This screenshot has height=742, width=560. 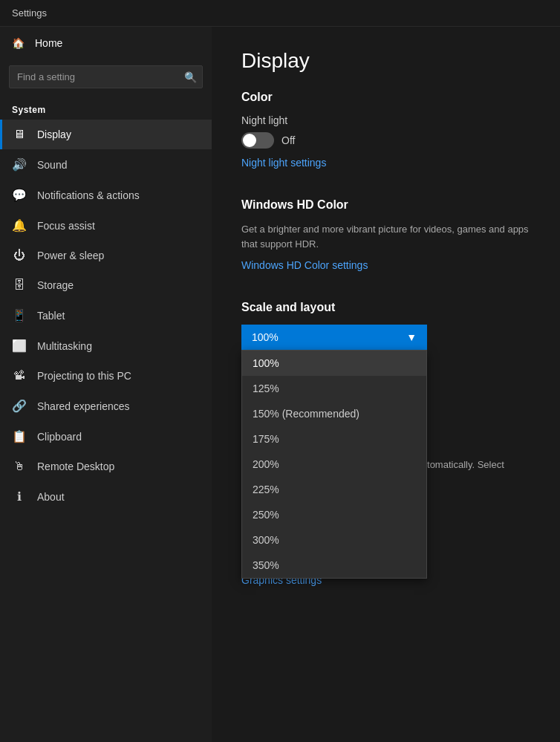 I want to click on sidebar-item-sound: 🔊 Sound, so click(x=105, y=165).